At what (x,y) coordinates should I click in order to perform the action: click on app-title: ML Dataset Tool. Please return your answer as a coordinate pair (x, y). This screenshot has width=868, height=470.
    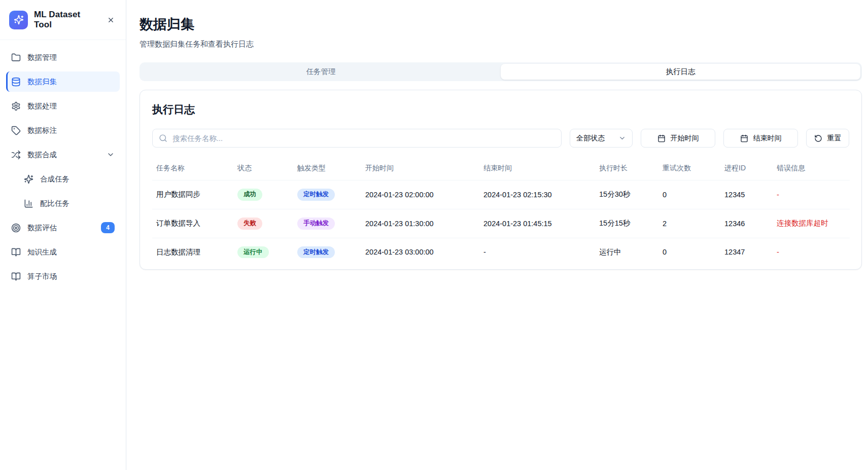
    Looking at the image, I should click on (66, 20).